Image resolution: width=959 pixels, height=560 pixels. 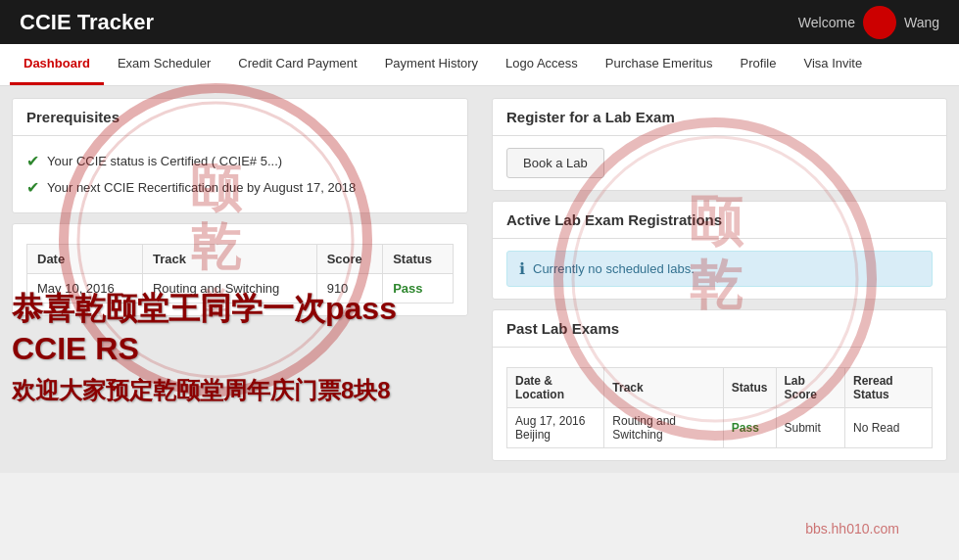 What do you see at coordinates (719, 251) in the screenshot?
I see `active-registrations-card: Active Lab Exam Registrations ℹ Currentl…` at bounding box center [719, 251].